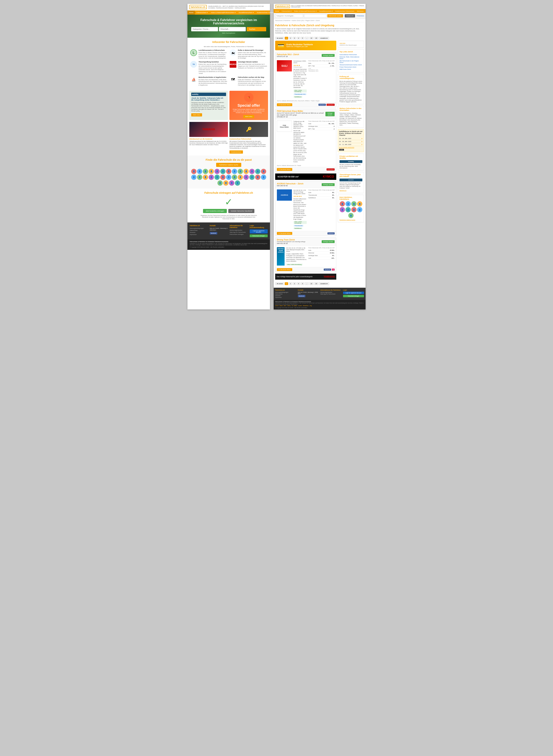 The image size is (553, 756). I want to click on anfrage-driving-btn: Anfrage senden, so click(328, 242).